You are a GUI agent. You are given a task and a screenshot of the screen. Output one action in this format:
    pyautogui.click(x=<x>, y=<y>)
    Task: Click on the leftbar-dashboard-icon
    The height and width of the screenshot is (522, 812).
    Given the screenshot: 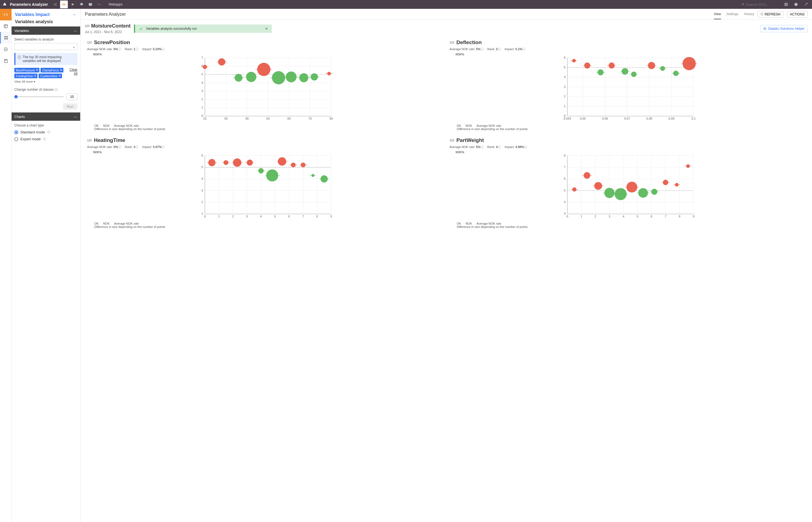 What is the action you would take?
    pyautogui.click(x=6, y=26)
    